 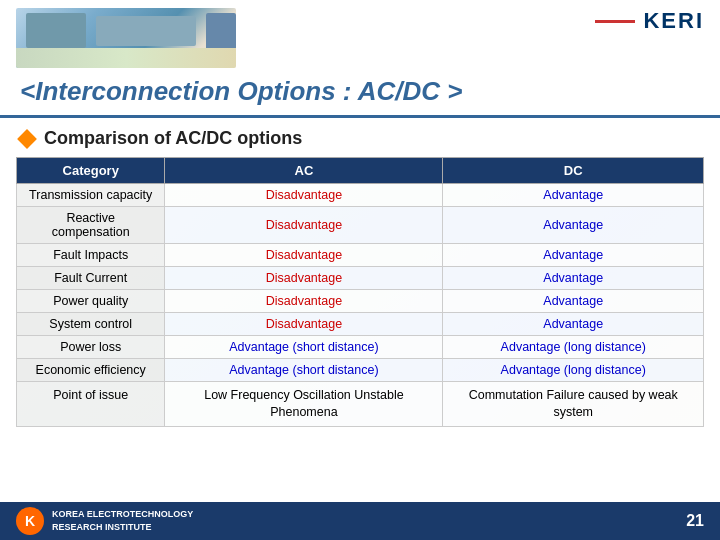 I want to click on footer-icon: K, so click(x=30, y=521).